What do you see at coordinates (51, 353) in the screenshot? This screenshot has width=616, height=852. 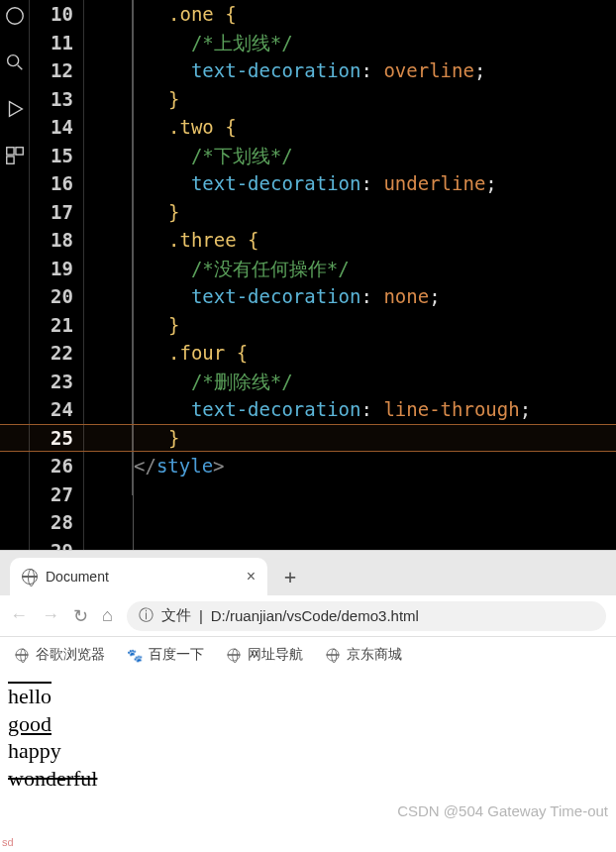 I see `line-number: 22` at bounding box center [51, 353].